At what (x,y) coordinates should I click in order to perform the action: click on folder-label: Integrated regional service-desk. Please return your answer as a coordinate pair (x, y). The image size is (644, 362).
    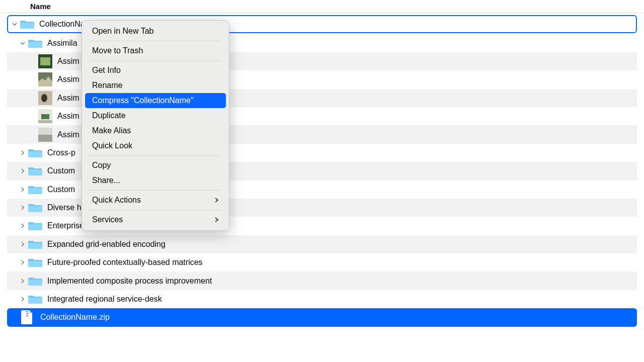
    Looking at the image, I should click on (105, 299).